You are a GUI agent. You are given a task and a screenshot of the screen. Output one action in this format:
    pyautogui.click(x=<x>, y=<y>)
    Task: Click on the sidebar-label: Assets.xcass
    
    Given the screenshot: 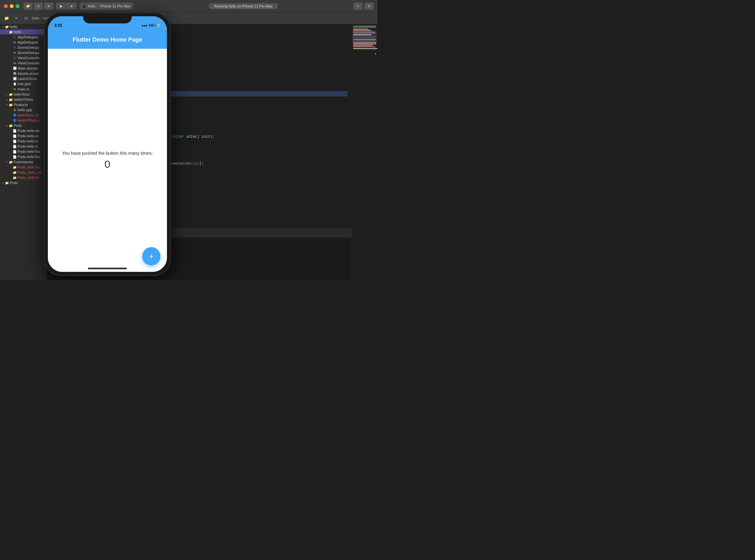 What is the action you would take?
    pyautogui.click(x=28, y=74)
    